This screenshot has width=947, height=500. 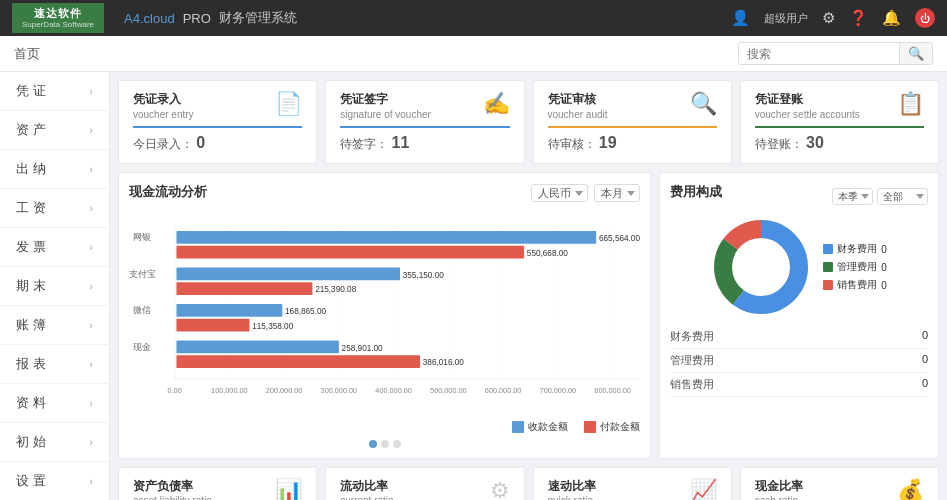 What do you see at coordinates (366, 486) in the screenshot?
I see `ratio-title-2: 流动比率` at bounding box center [366, 486].